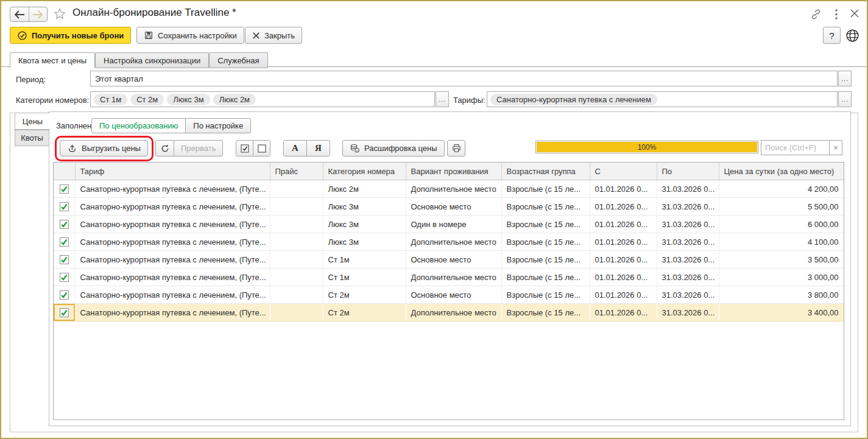  What do you see at coordinates (546, 172) in the screenshot?
I see `header-age-group: Возрастная группа` at bounding box center [546, 172].